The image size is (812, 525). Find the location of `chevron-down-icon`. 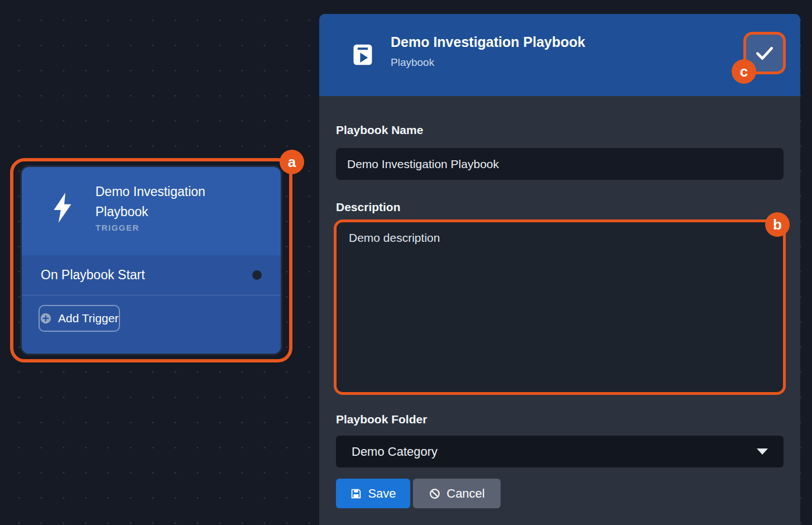

chevron-down-icon is located at coordinates (762, 451).